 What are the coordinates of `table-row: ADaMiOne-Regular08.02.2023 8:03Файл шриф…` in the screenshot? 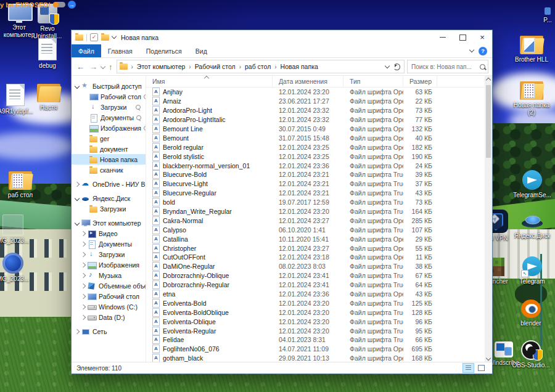 It's located at (319, 266).